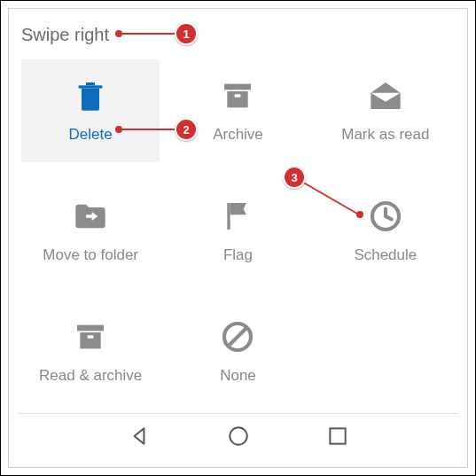  Describe the element at coordinates (90, 111) in the screenshot. I see `option-delete: Delete` at that location.